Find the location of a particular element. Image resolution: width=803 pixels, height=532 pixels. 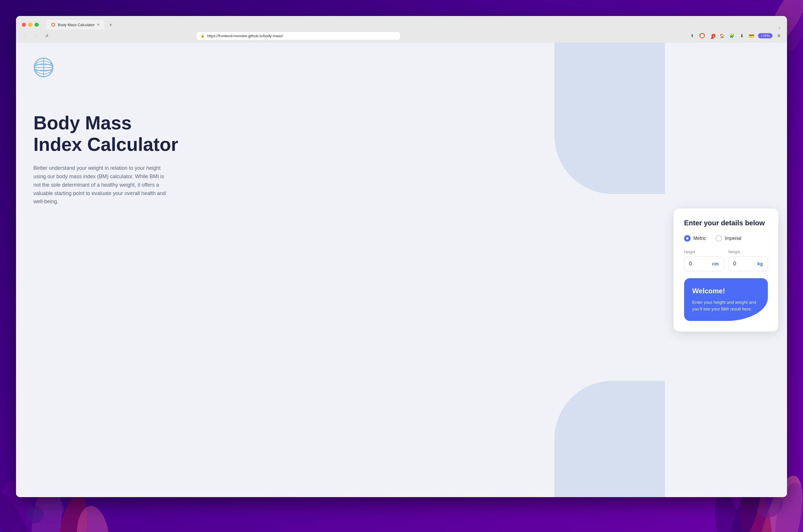

height-label: Height is located at coordinates (704, 252).